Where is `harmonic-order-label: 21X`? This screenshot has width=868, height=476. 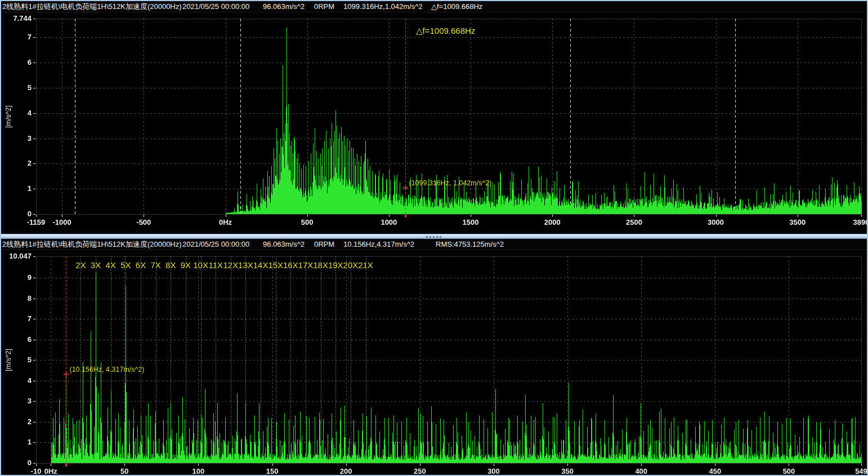
harmonic-order-label: 21X is located at coordinates (366, 265).